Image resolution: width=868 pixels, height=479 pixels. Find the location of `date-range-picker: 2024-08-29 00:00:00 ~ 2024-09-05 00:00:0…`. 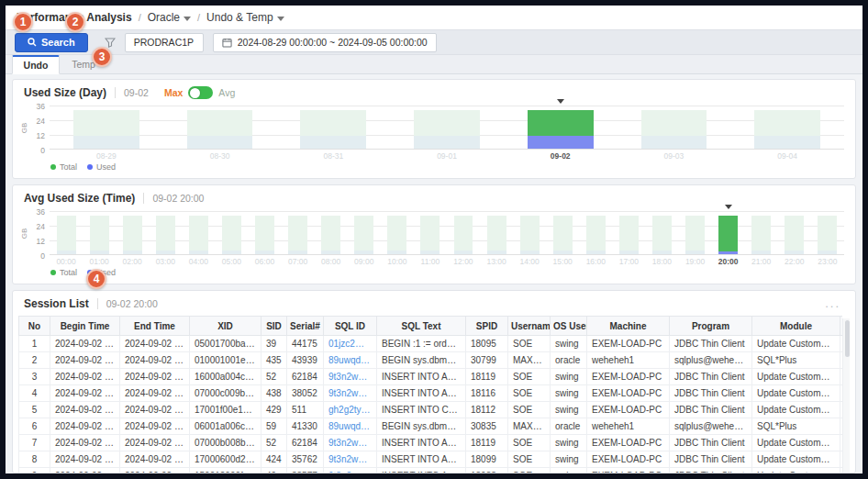

date-range-picker: 2024-08-29 00:00:00 ~ 2024-09-05 00:00:0… is located at coordinates (325, 42).